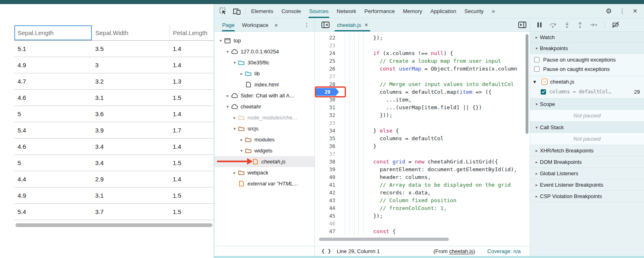  What do you see at coordinates (422, 177) in the screenshot?
I see `code-line: 40 header: columns,` at bounding box center [422, 177].